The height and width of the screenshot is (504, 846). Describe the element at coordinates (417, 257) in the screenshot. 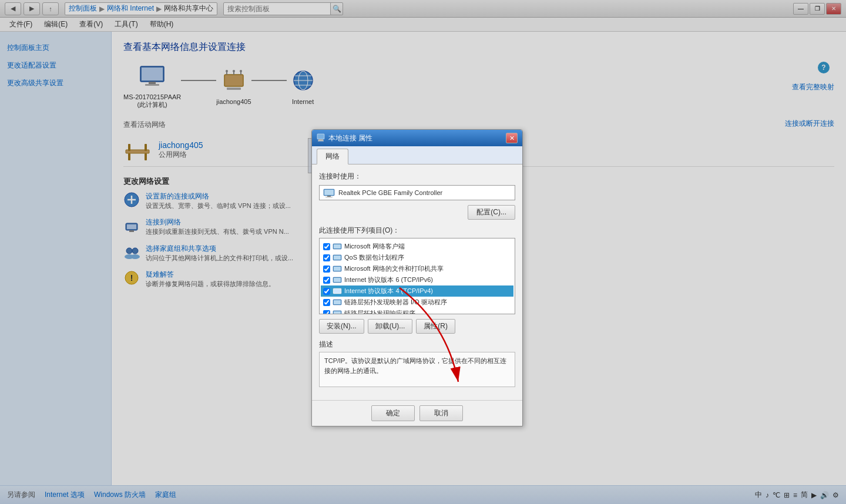

I see `list-item: QoS 数据包计划程序` at that location.